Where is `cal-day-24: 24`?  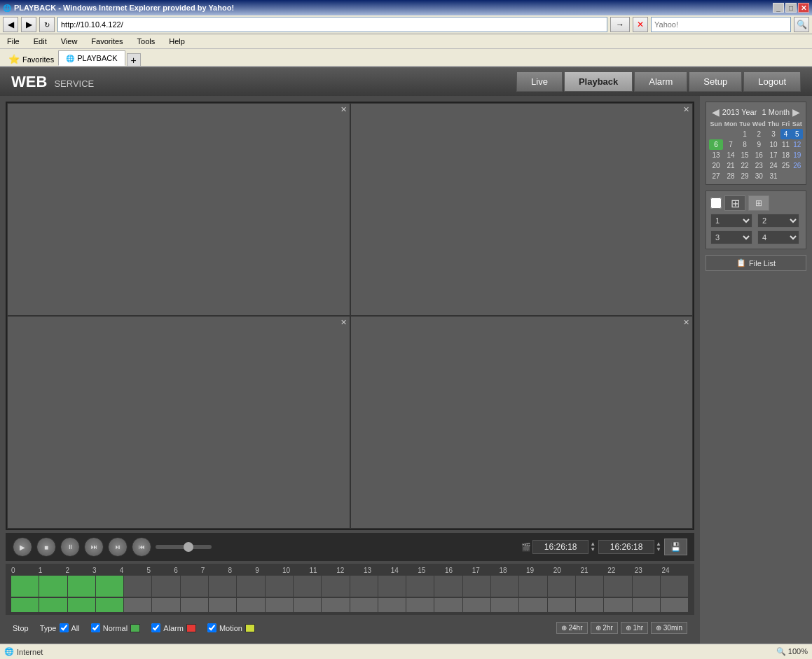
cal-day-24: 24 is located at coordinates (773, 165).